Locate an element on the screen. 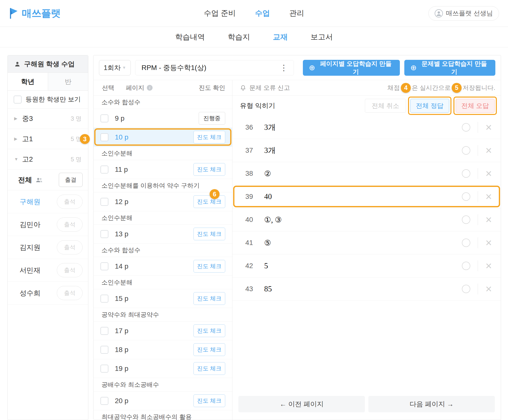 The image size is (508, 420). student-name: 성수희 is located at coordinates (30, 293).